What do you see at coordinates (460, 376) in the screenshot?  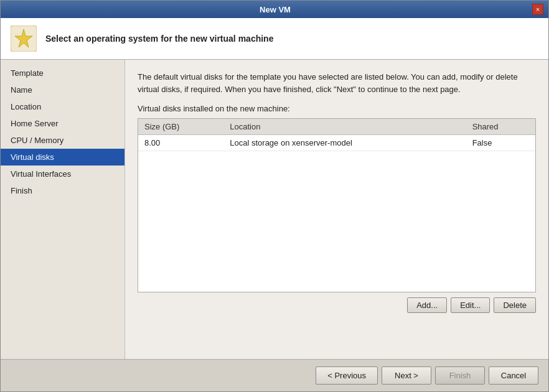 I see `finish-button: Finish` at bounding box center [460, 376].